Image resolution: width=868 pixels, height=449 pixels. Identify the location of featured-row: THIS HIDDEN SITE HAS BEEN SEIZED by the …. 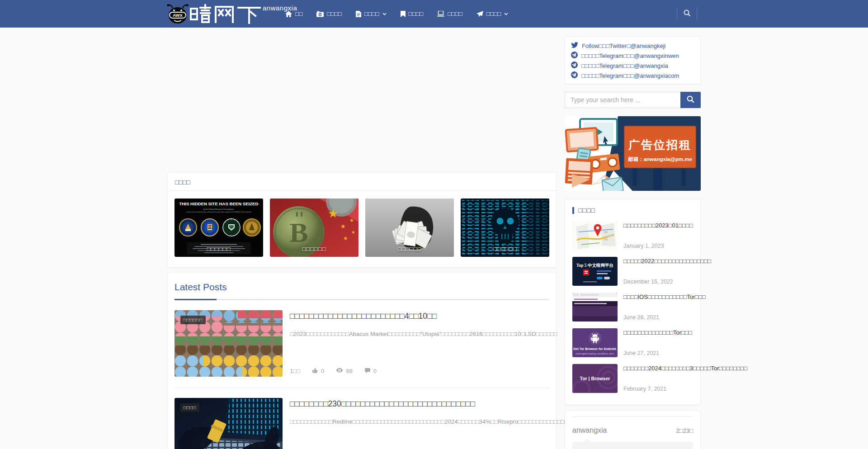
(362, 228).